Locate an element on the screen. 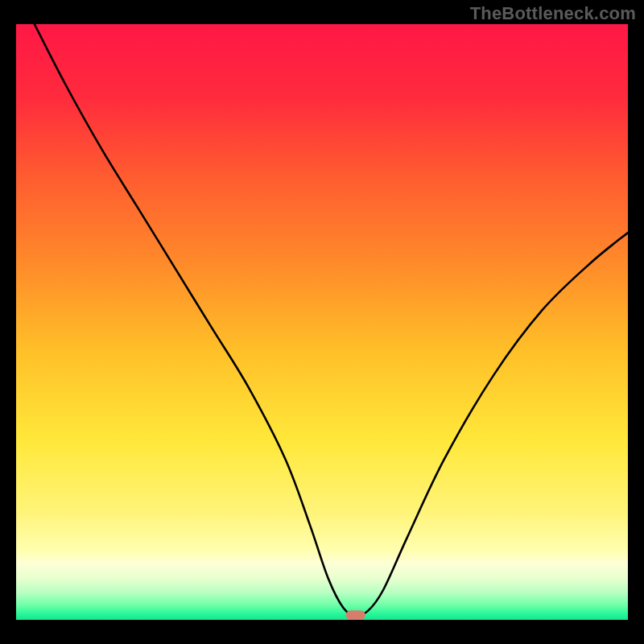  optimal-point-marker is located at coordinates (356, 615).